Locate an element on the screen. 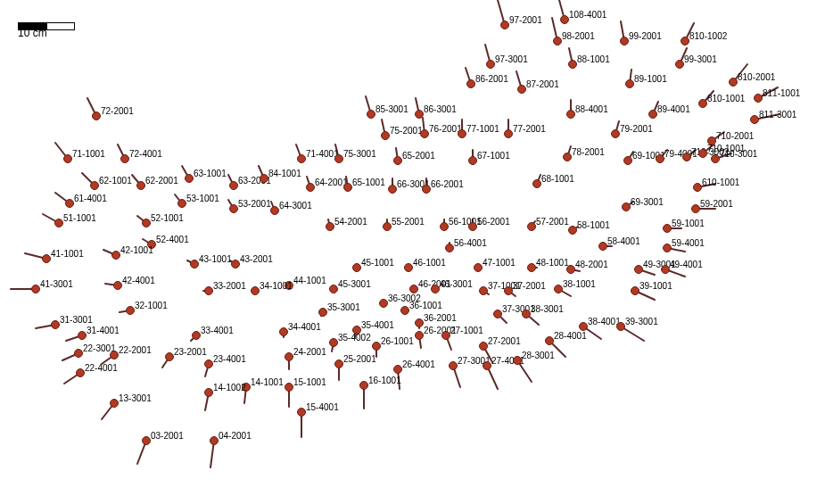 The image size is (825, 504). data-point: 58-4001 is located at coordinates (603, 246).